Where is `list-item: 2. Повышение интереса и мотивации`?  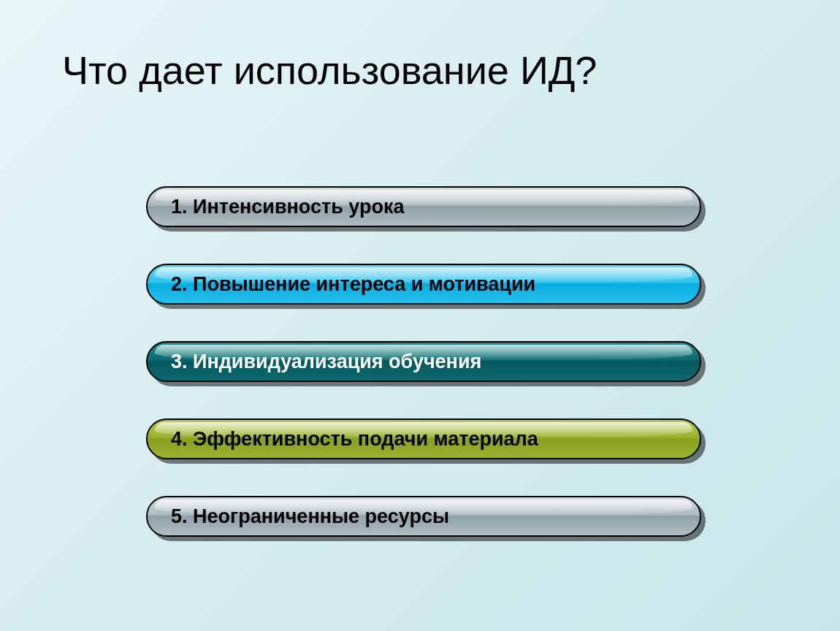
list-item: 2. Повышение интереса и мотивации is located at coordinates (424, 284).